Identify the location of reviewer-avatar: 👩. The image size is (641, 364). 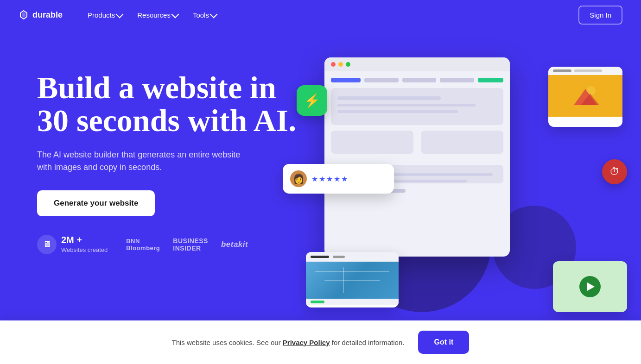
(298, 179).